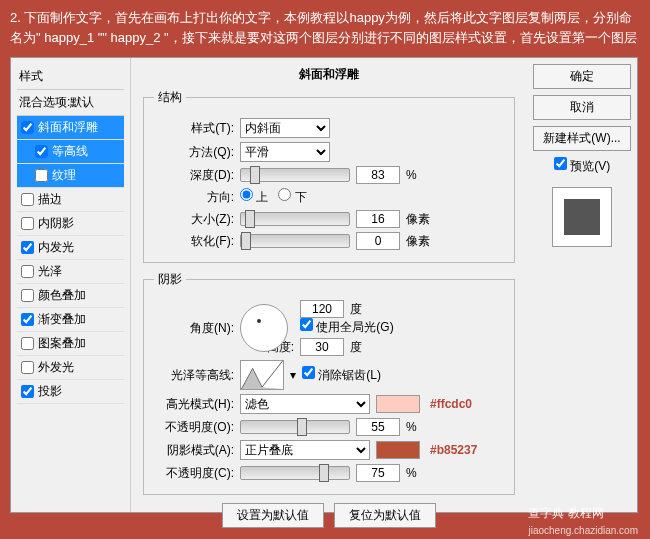  Describe the element at coordinates (62, 296) in the screenshot. I see `style-item-label: 颜色叠加` at that location.